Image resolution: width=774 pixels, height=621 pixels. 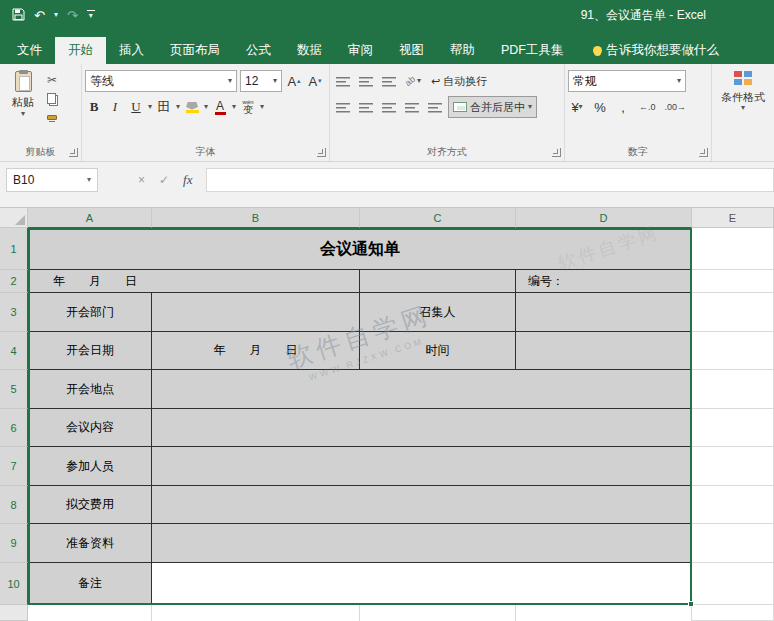 What do you see at coordinates (294, 81) in the screenshot?
I see `increase-font-icon: A▴` at bounding box center [294, 81].